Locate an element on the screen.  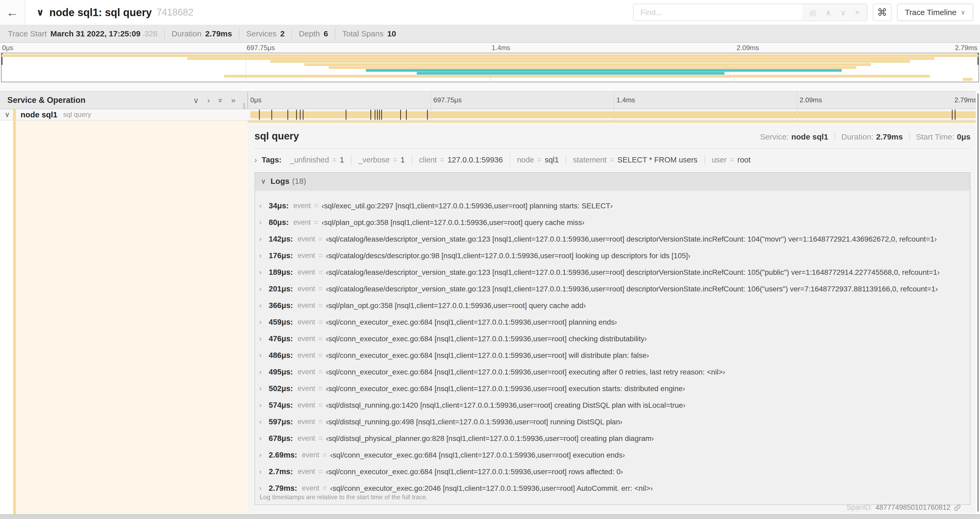
log-row: ›142μs:event=‹sql/catalog/lease/descript… is located at coordinates (615, 239).